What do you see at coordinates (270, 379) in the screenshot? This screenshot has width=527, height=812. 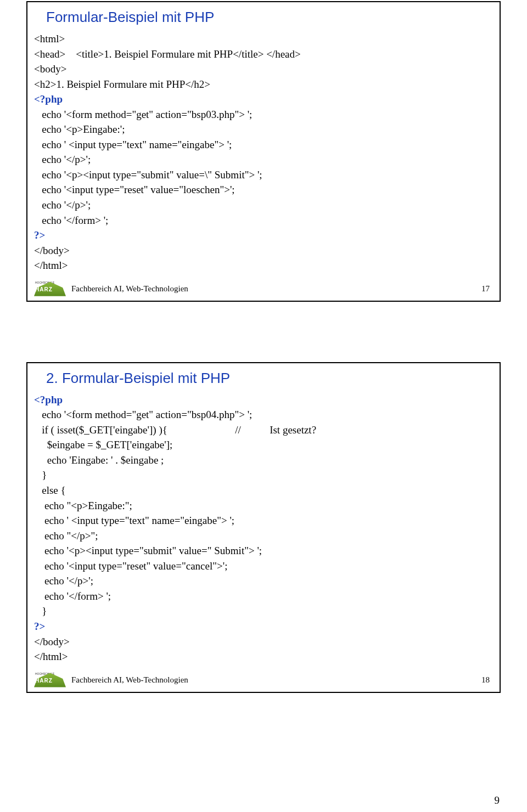 I see `slide-2-title: 2. Formular-Beispiel mit PHP` at bounding box center [270, 379].